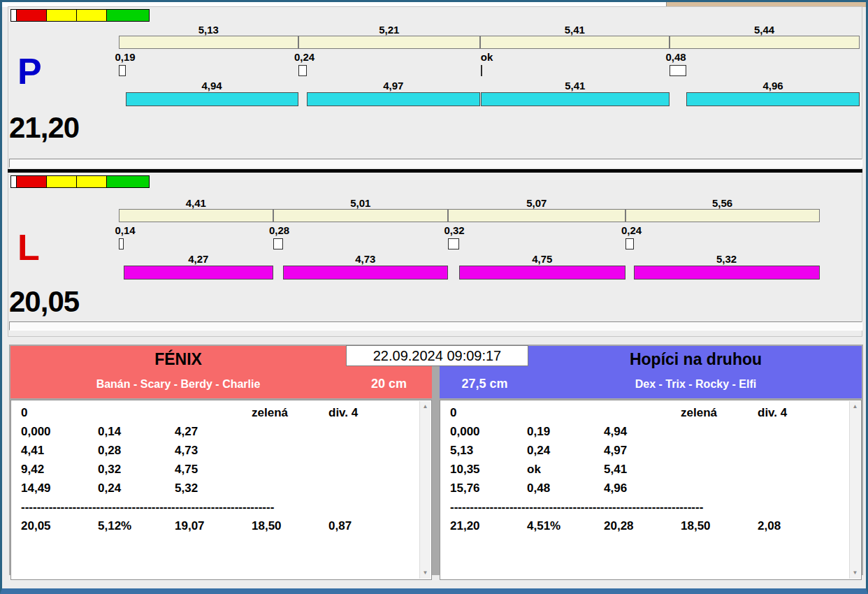 This screenshot has height=594, width=868. I want to click on cell: 20,28, so click(642, 526).